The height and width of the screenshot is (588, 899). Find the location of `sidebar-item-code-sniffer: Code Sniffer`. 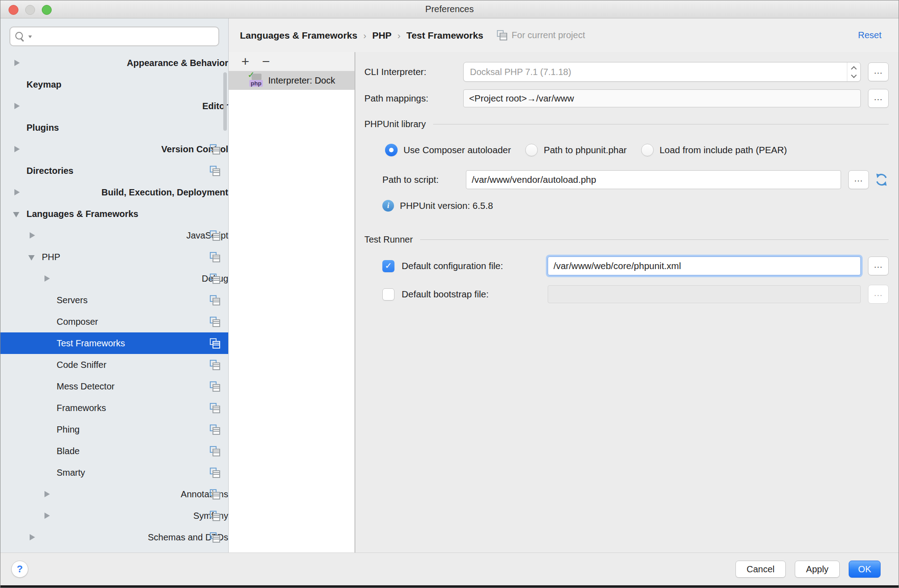

sidebar-item-code-sniffer: Code Sniffer is located at coordinates (114, 365).